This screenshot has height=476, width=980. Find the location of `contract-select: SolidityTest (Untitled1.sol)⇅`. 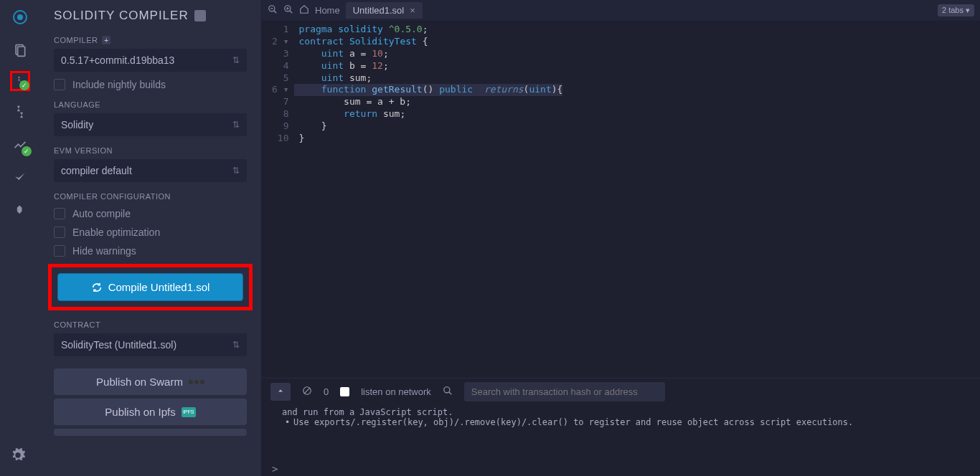

contract-select: SolidityTest (Untitled1.sol)⇅ is located at coordinates (151, 345).